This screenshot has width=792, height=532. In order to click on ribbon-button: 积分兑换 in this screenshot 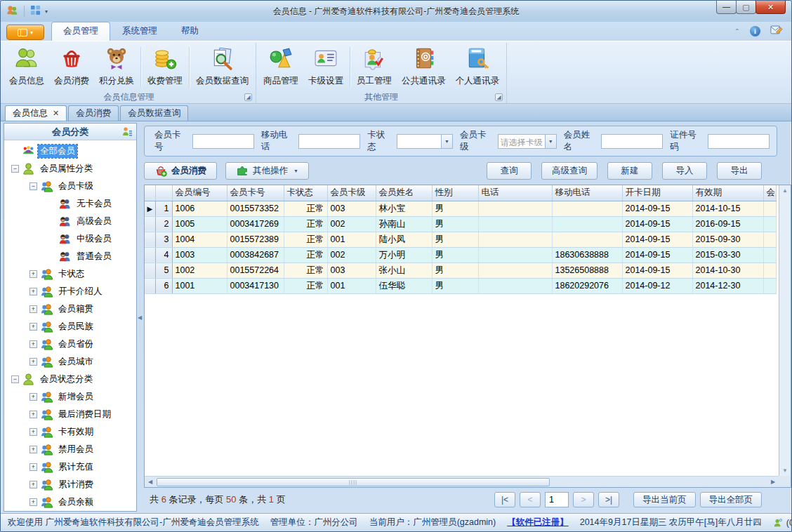, I will do `click(117, 67)`.